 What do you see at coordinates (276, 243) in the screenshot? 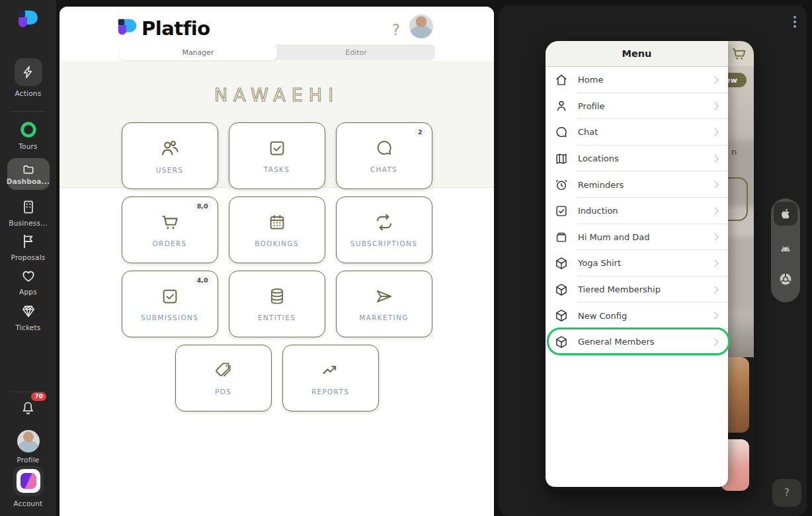
I see `card-label: BOOKINGS` at bounding box center [276, 243].